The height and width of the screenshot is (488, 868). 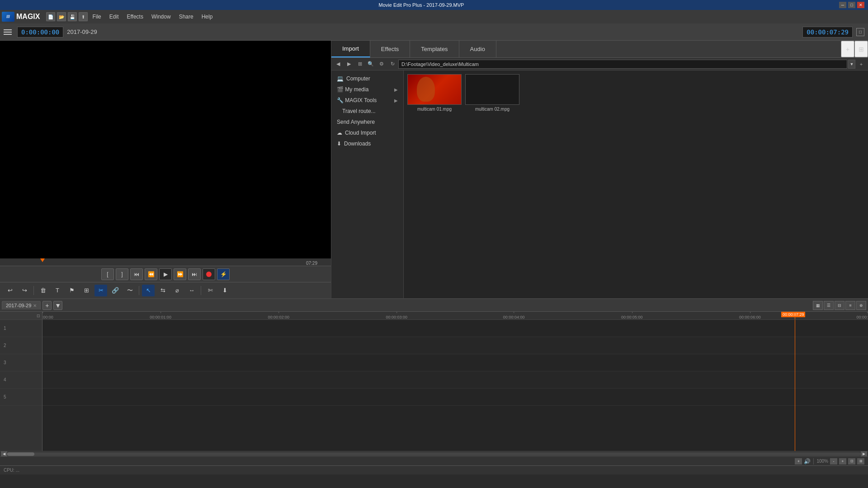 What do you see at coordinates (367, 89) in the screenshot?
I see `sidebar-item-my-media: 🎬 My media ▶` at bounding box center [367, 89].